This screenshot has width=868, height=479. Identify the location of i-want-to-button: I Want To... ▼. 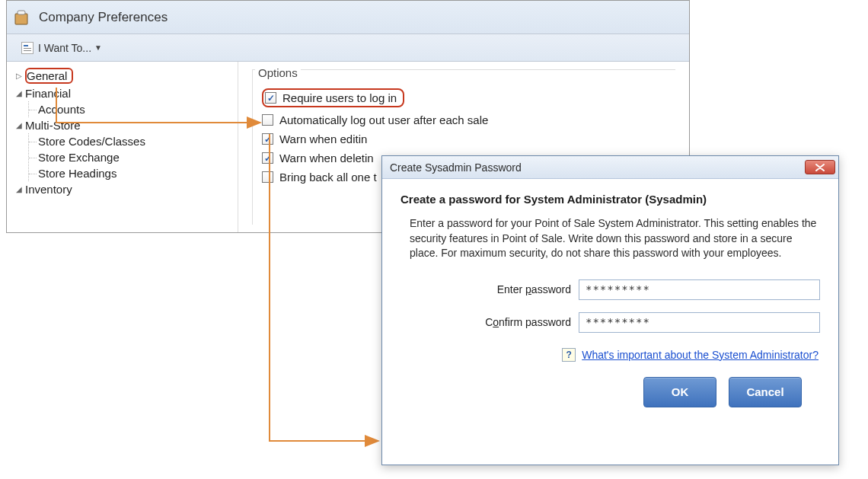
(62, 48).